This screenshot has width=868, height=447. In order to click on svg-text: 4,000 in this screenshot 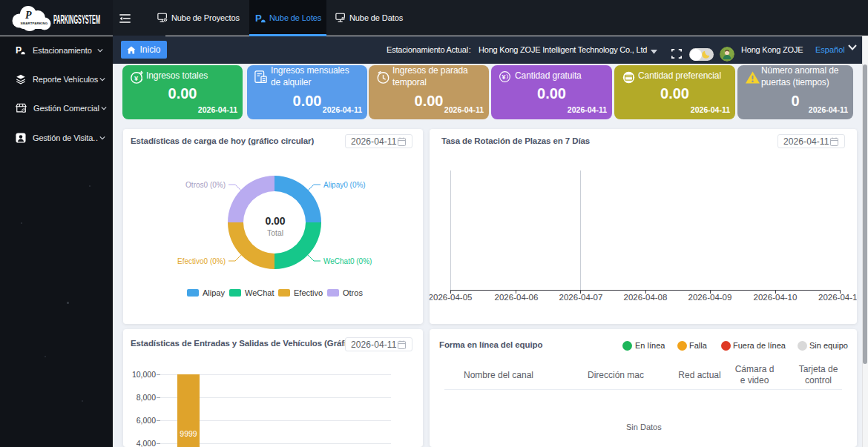, I will do `click(146, 443)`.